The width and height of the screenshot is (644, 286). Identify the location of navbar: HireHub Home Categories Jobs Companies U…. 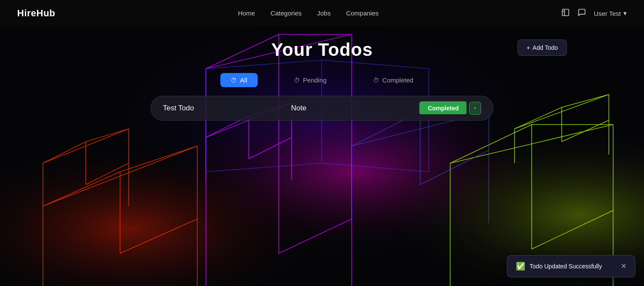
(322, 13).